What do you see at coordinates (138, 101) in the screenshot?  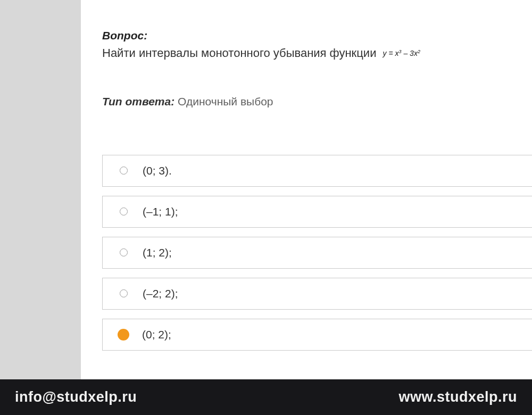 I see `answer-type-label: Тип ответа:` at bounding box center [138, 101].